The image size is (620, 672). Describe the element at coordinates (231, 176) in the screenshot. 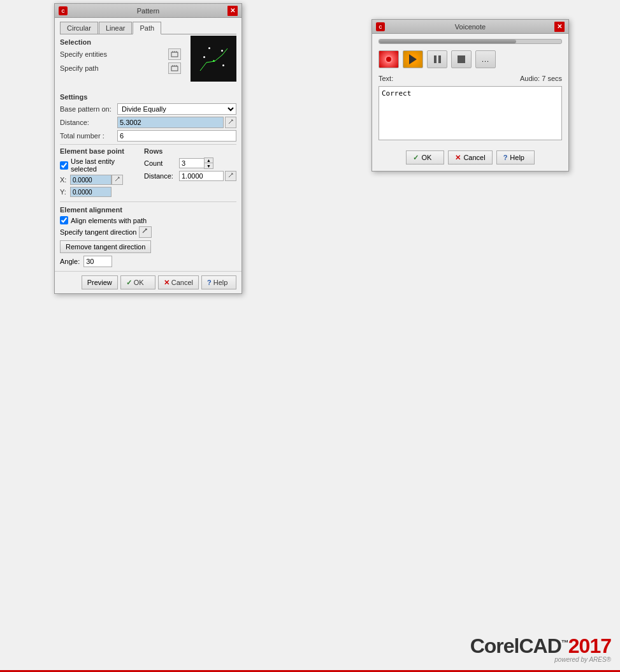

I see `rows-distance-pick-button` at that location.